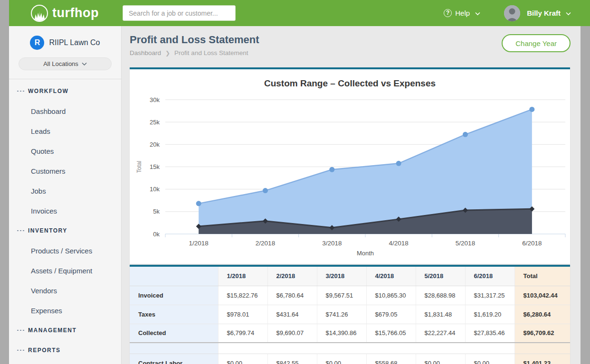 The width and height of the screenshot is (590, 364). Describe the element at coordinates (65, 13) in the screenshot. I see `brand: turfhop` at that location.